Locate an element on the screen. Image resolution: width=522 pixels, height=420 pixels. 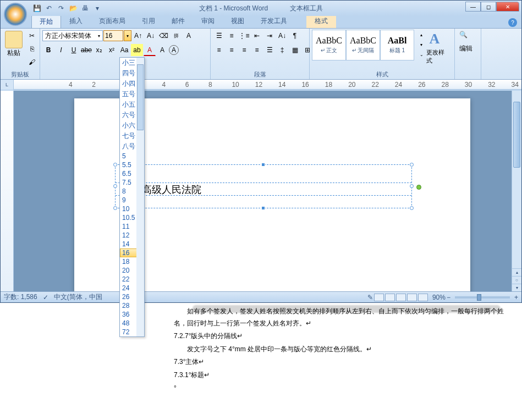
distribute-icon: ☰ is located at coordinates (270, 50).